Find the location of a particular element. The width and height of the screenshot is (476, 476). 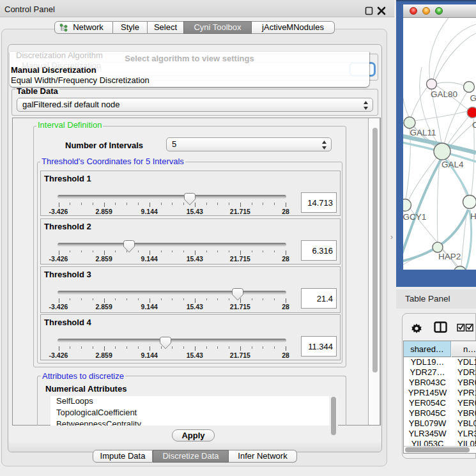

svg-text: GCY1 is located at coordinates (415, 217).